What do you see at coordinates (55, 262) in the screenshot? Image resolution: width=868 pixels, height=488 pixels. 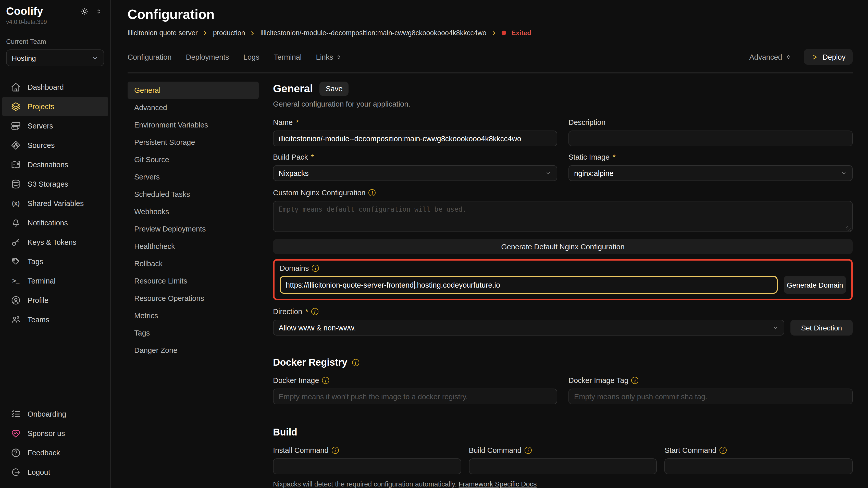 I see `sidebar-item-tags: Tags` at bounding box center [55, 262].